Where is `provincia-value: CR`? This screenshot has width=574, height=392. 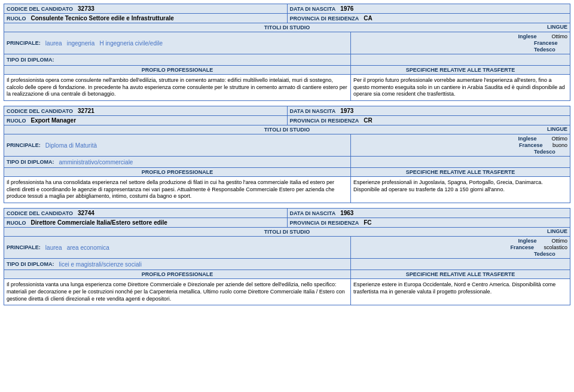 provincia-value: CR is located at coordinates (368, 121).